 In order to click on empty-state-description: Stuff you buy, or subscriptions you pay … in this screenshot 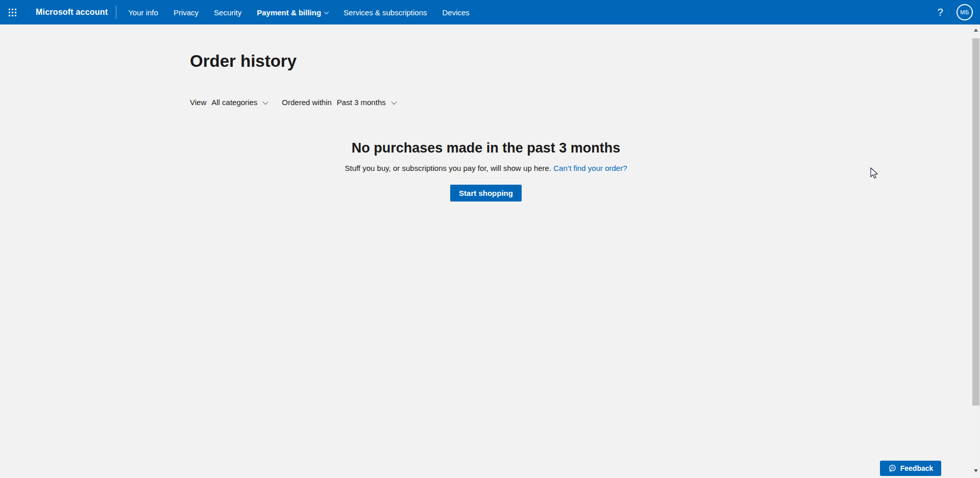, I will do `click(486, 168)`.